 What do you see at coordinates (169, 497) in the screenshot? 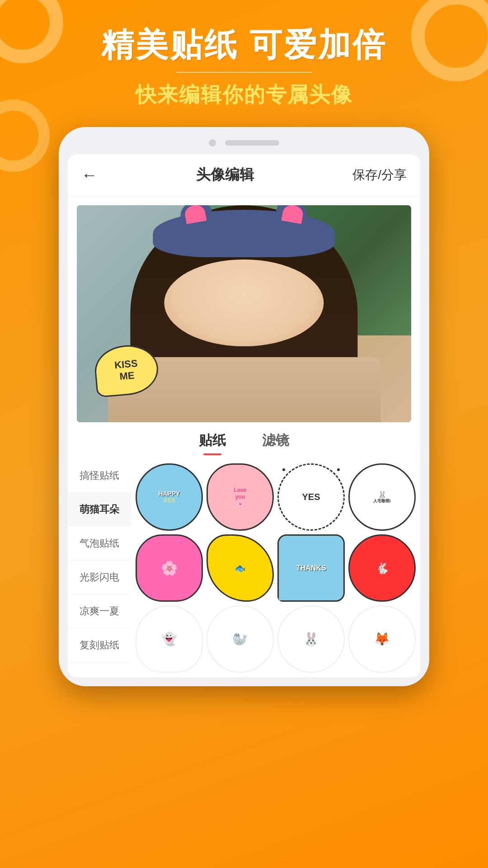
I see `sticker-happy: HAPPY 王王王` at bounding box center [169, 497].